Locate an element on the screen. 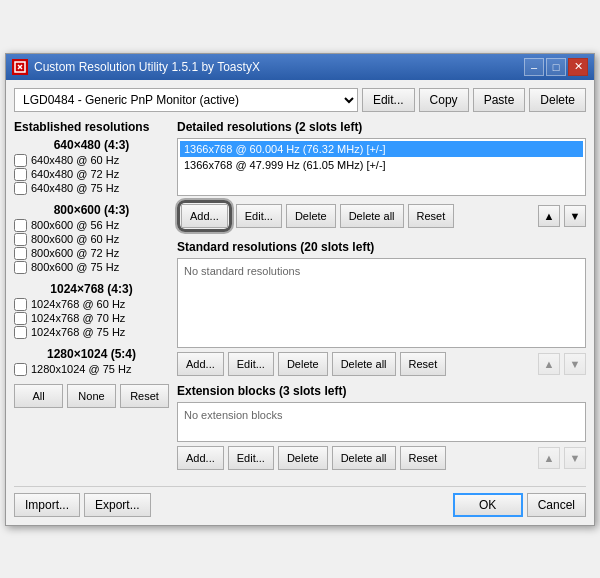 Image resolution: width=600 pixels, height=578 pixels. bottom-bar: Import... Export... OK Cancel is located at coordinates (300, 502).